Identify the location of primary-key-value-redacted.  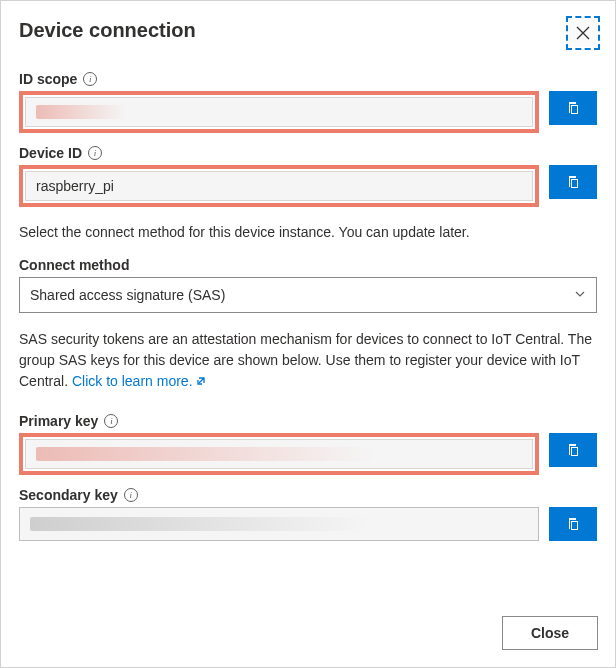
(206, 454).